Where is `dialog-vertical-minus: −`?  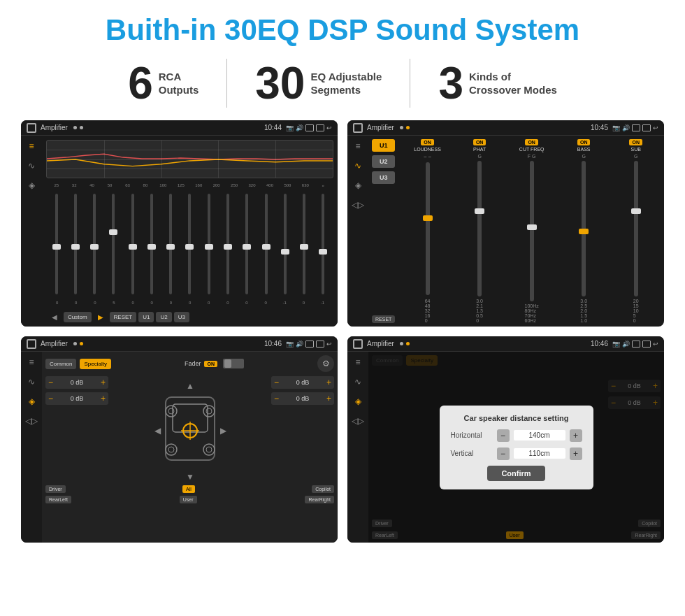 dialog-vertical-minus: − is located at coordinates (503, 454).